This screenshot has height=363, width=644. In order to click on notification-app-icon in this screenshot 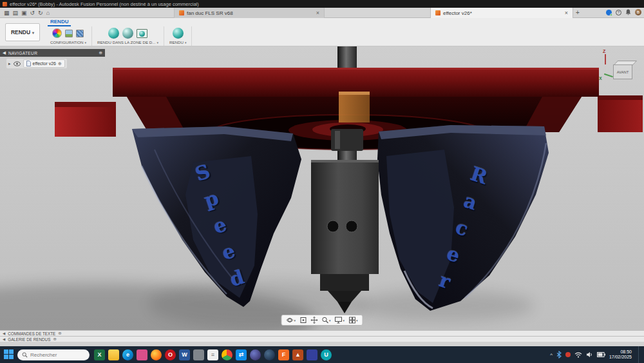, I will do `click(568, 355)`.